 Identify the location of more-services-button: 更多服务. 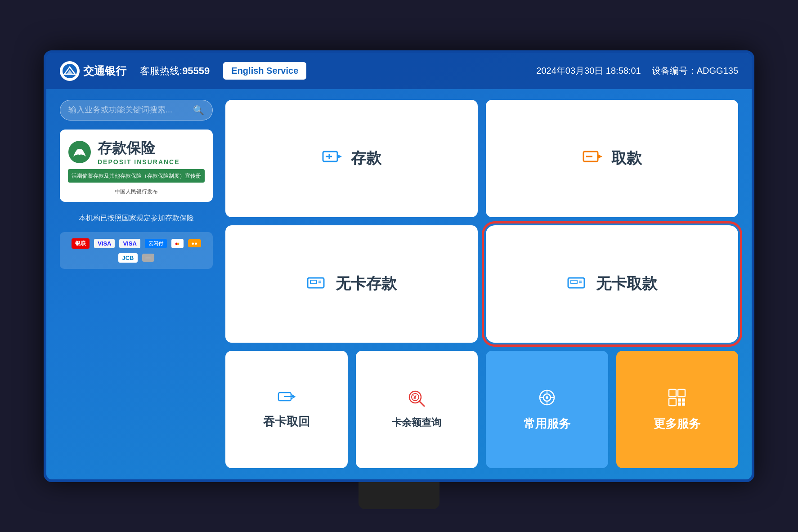
(677, 409).